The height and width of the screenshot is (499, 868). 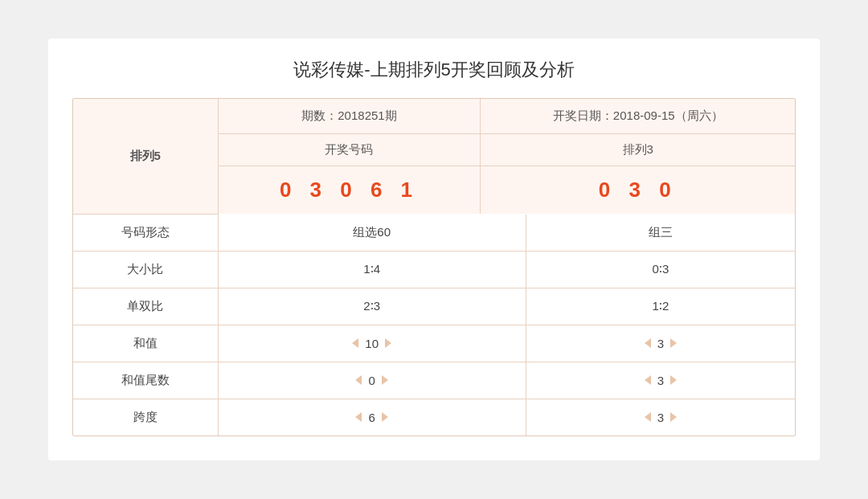 I want to click on table-row: 大小比1∶40∶3, so click(x=434, y=269).